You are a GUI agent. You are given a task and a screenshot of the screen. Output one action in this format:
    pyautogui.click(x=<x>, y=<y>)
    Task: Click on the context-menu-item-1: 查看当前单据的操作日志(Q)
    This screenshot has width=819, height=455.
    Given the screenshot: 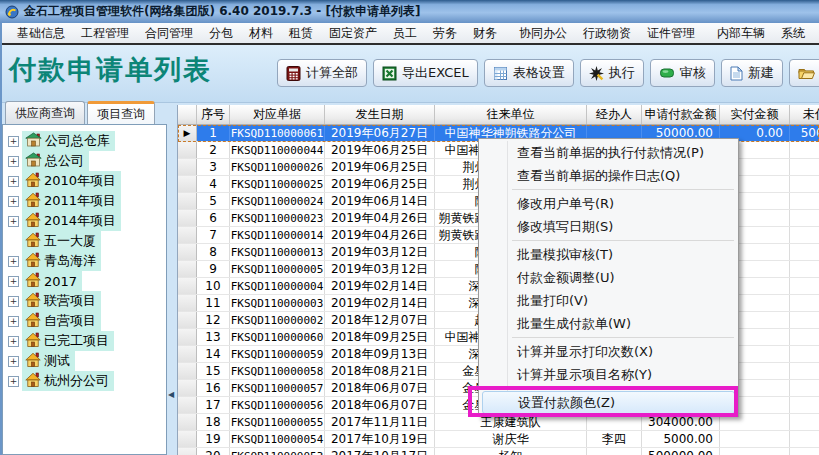 What is the action you would take?
    pyautogui.click(x=608, y=176)
    